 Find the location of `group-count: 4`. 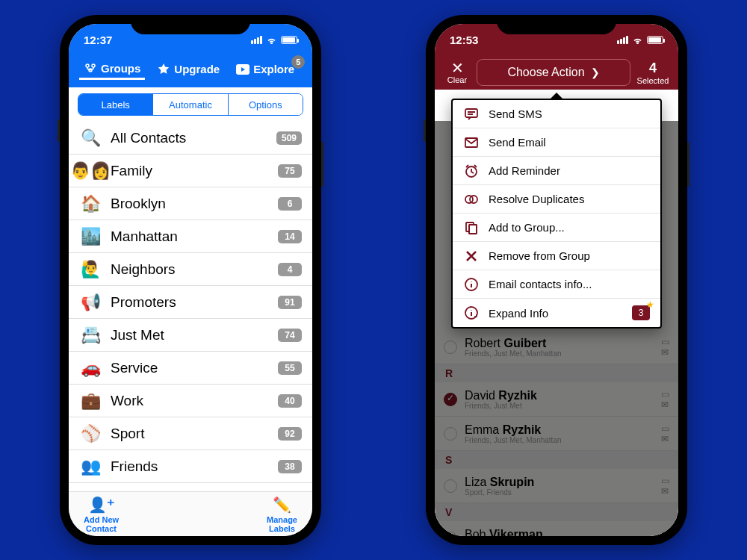

group-count: 4 is located at coordinates (290, 270).